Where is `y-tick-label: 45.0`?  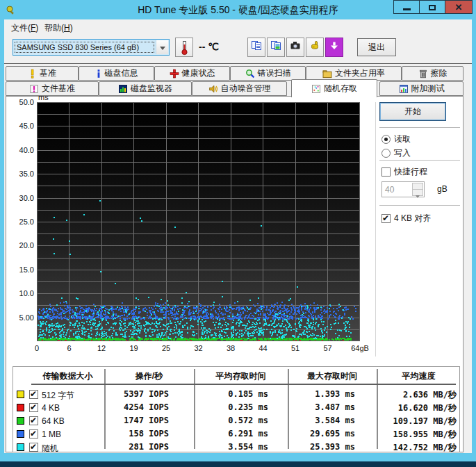 y-tick-label: 45.0 is located at coordinates (21, 126).